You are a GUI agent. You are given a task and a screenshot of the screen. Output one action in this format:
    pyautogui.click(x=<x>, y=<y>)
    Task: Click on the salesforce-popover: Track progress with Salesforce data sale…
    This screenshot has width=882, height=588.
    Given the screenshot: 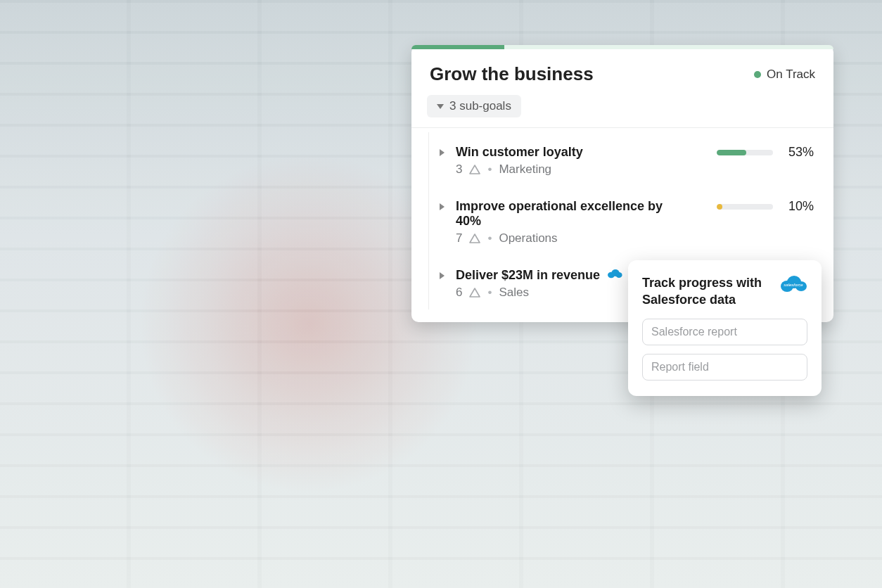 What is the action you would take?
    pyautogui.click(x=724, y=328)
    